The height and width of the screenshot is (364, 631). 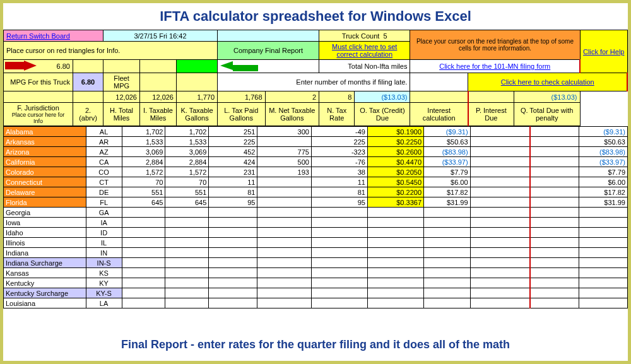 I want to click on fleet-mpg-value: 6.80, so click(x=88, y=82).